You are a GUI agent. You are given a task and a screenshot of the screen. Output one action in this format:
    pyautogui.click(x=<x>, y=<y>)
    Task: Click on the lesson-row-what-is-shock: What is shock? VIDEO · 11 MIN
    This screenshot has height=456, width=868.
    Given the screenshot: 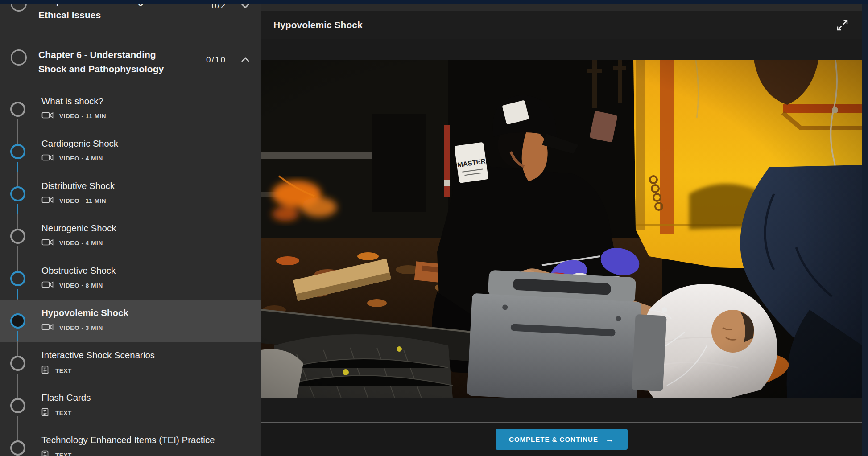 What is the action you would take?
    pyautogui.click(x=130, y=110)
    